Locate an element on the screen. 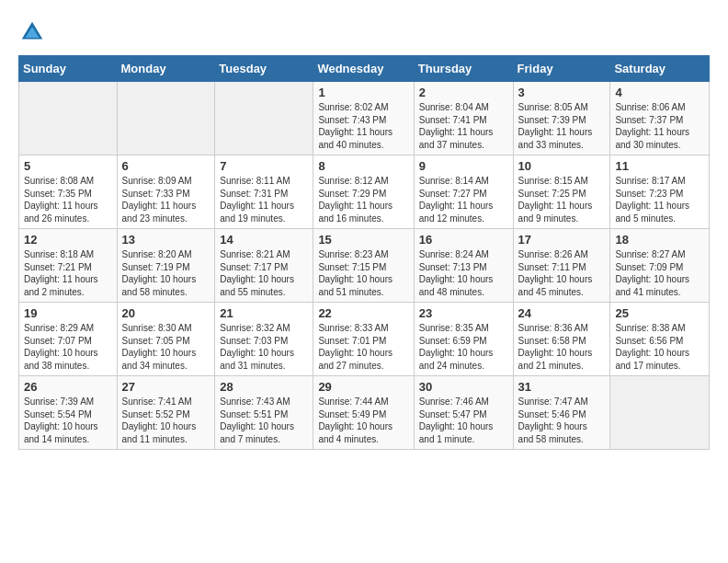 The height and width of the screenshot is (563, 728). day-number: 5 is located at coordinates (68, 166).